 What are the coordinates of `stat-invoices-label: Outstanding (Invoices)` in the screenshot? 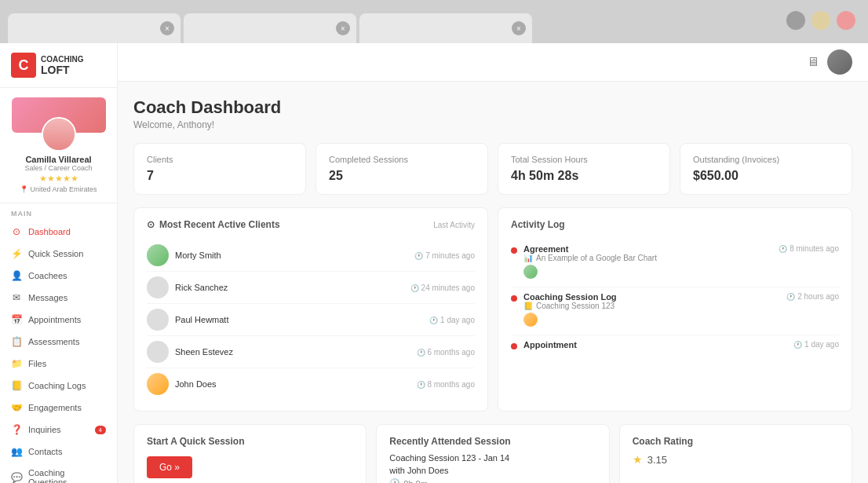 It's located at (766, 159).